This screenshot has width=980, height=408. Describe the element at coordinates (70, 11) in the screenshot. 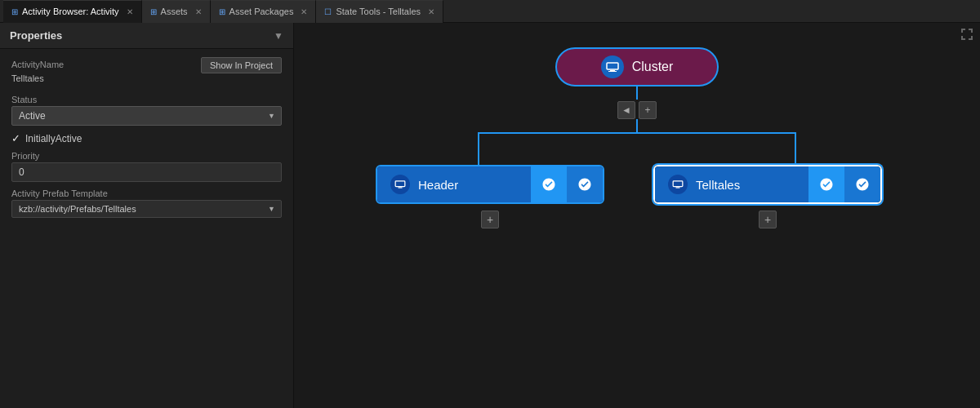

I see `tab-activity-browser-label: Activity Browser: Activity` at that location.